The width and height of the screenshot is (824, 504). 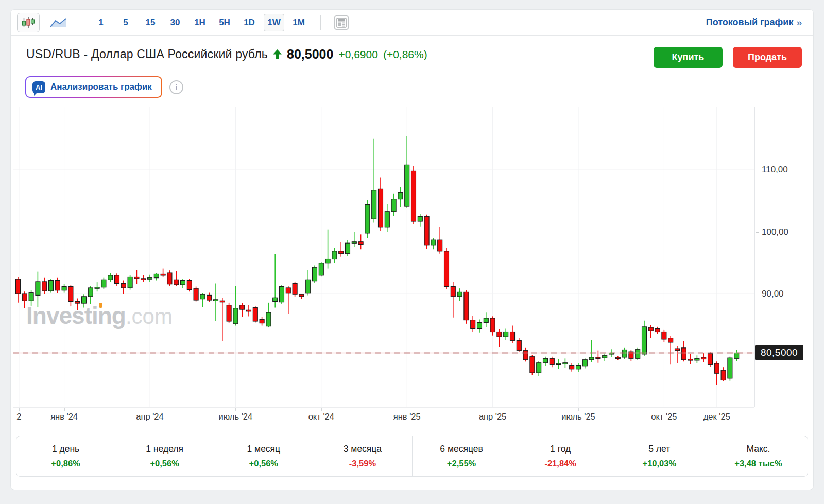 I want to click on time-axis: 2янв '24апр '24июль '24окт '24янв '25апр…, so click(x=384, y=416).